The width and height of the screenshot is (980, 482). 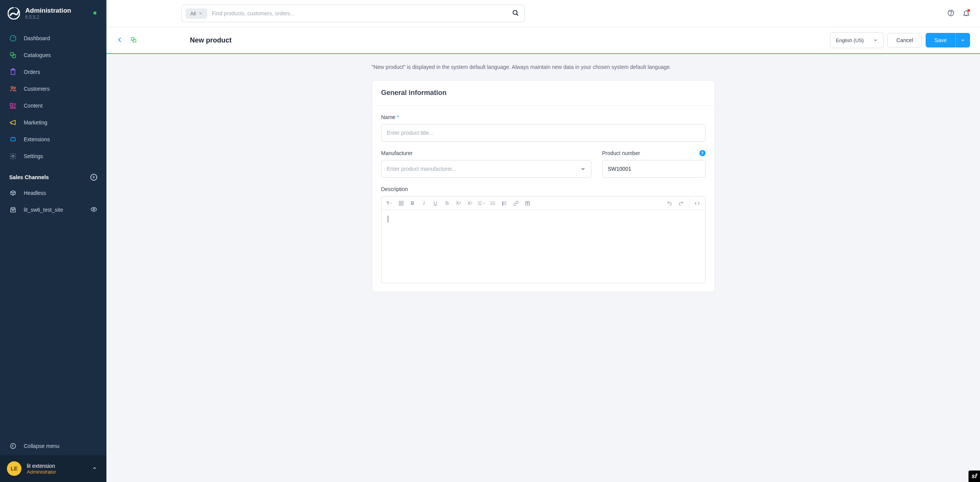 I want to click on link-button, so click(x=516, y=203).